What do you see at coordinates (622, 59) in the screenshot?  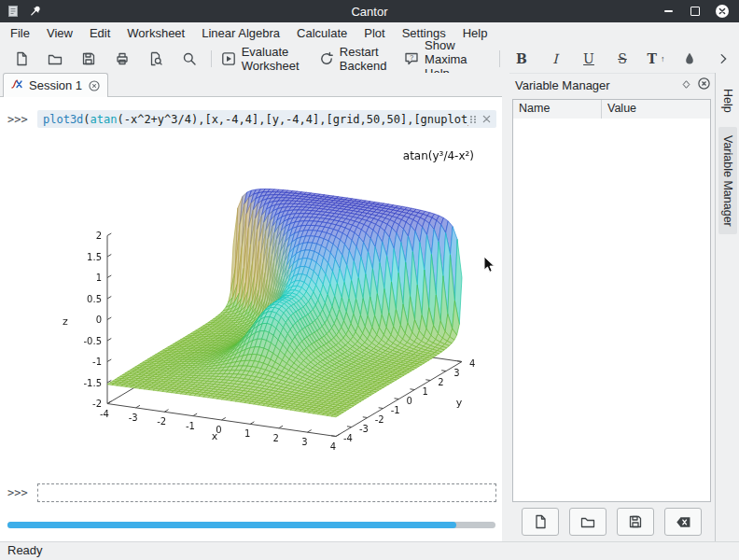 I see `strikethrough-button: S` at bounding box center [622, 59].